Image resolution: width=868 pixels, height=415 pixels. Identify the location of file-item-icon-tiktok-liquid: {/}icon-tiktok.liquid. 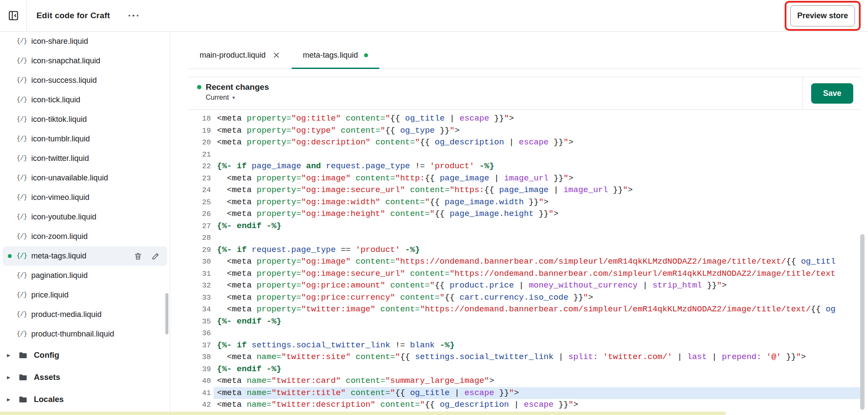
(85, 120).